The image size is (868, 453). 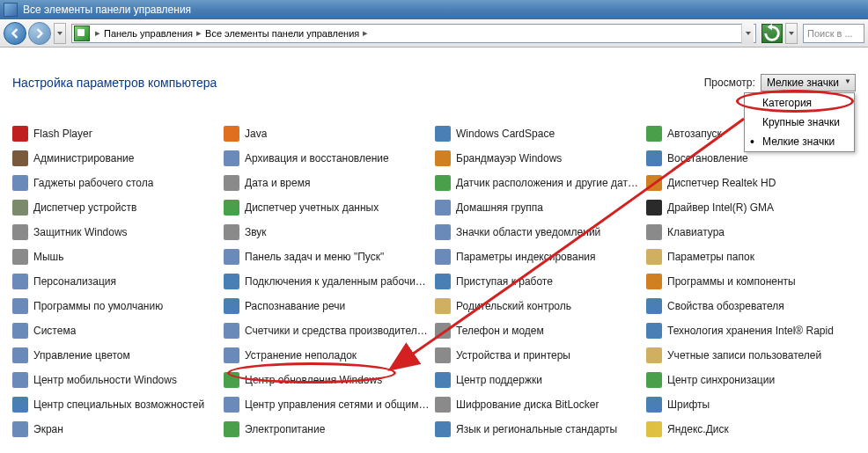 What do you see at coordinates (117, 208) in the screenshot?
I see `cp-item: Диспетчер устройств` at bounding box center [117, 208].